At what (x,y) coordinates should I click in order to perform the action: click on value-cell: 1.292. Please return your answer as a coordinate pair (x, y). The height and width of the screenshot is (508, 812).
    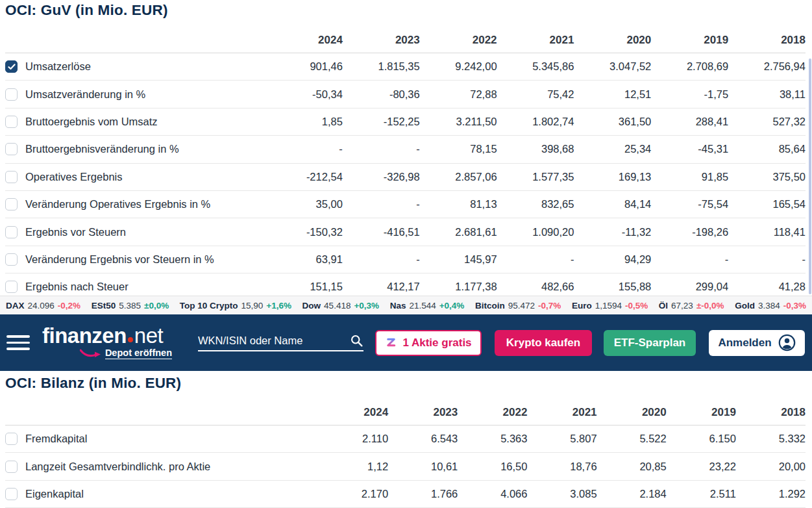
    Looking at the image, I should click on (771, 494).